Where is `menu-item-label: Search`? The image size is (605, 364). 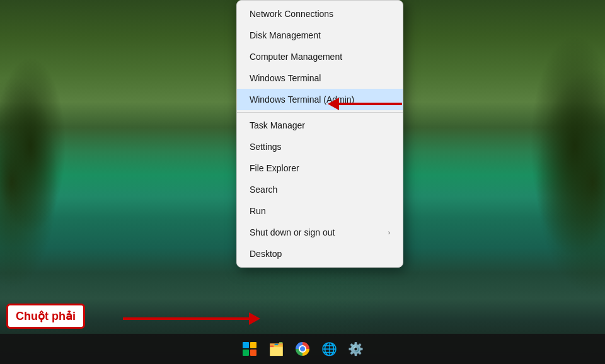
menu-item-label: Search is located at coordinates (263, 190).